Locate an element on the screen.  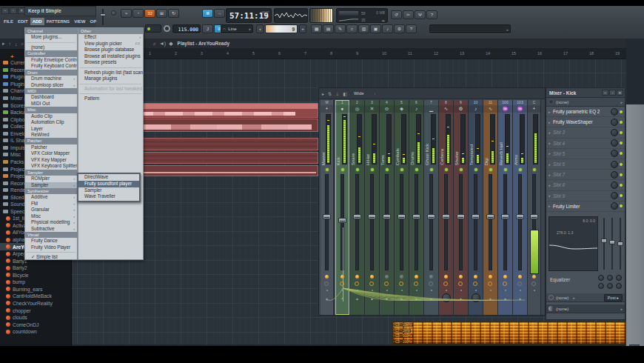
menu-item: VFX Key Mapper is located at coordinates (51, 160).